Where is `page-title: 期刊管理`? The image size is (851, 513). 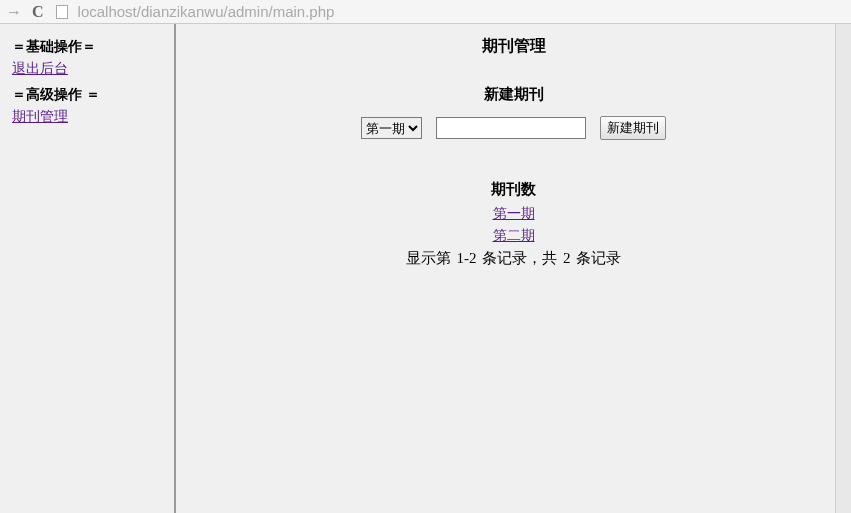 page-title: 期刊管理 is located at coordinates (514, 46).